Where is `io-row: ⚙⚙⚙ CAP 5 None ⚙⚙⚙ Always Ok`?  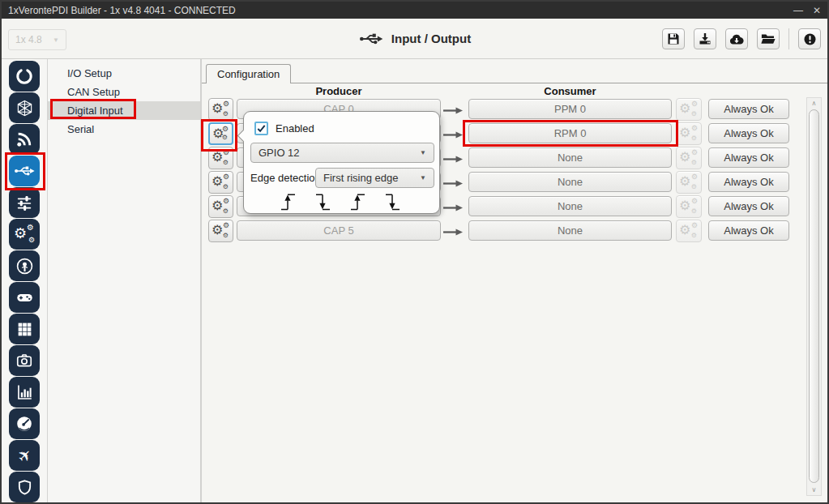
io-row: ⚙⚙⚙ CAP 5 None ⚙⚙⚙ Always Ok is located at coordinates (515, 232).